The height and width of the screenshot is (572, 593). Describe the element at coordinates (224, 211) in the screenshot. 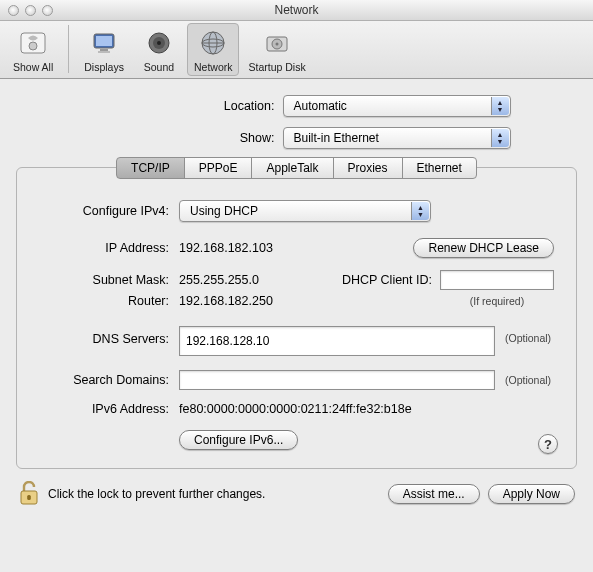

I see `configure-ipv4-value: Using DHCP` at that location.